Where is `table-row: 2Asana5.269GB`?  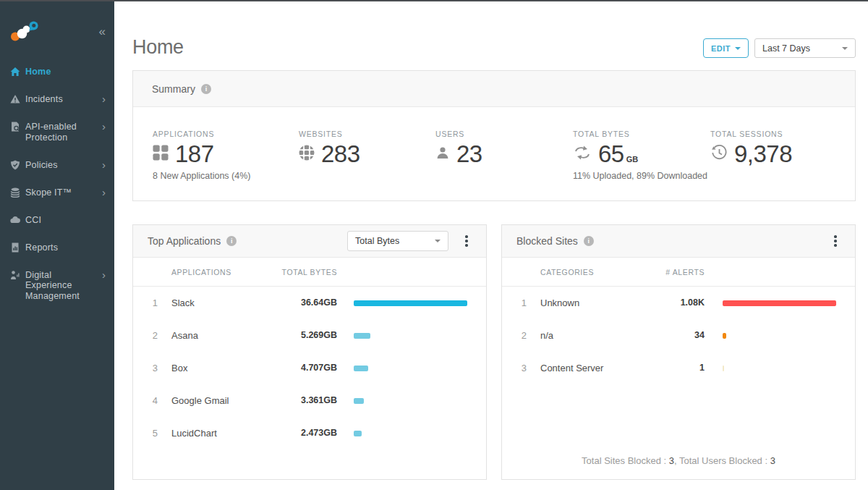 table-row: 2Asana5.269GB is located at coordinates (310, 336).